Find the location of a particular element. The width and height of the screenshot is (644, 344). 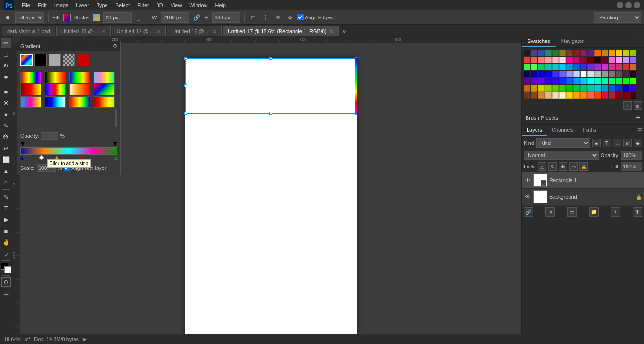

lasso-tool: ↻ is located at coordinates (6, 66).